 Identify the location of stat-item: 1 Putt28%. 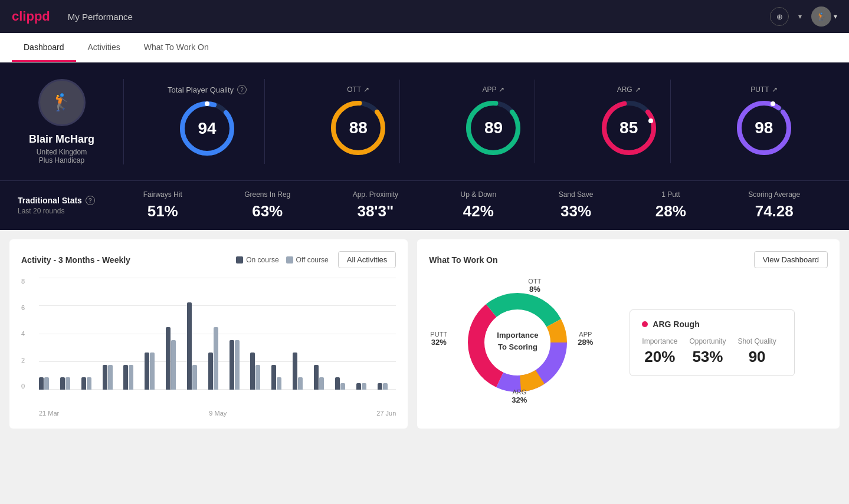
(671, 205).